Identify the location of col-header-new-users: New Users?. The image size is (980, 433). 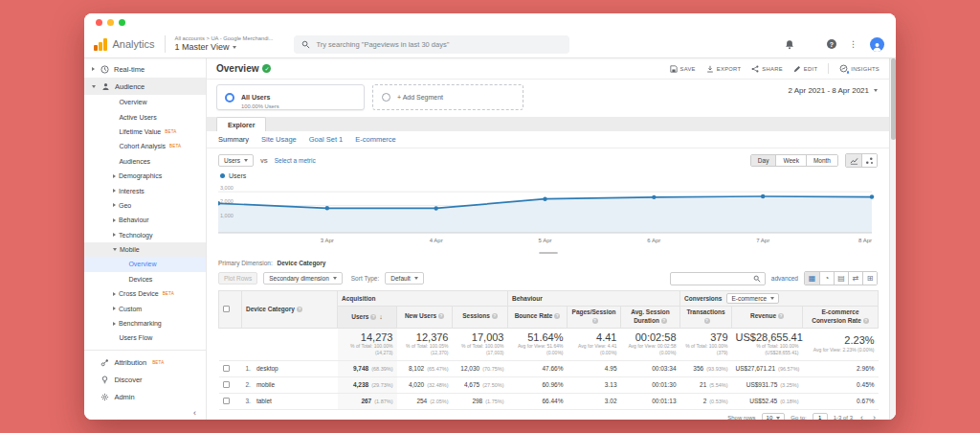
(425, 318).